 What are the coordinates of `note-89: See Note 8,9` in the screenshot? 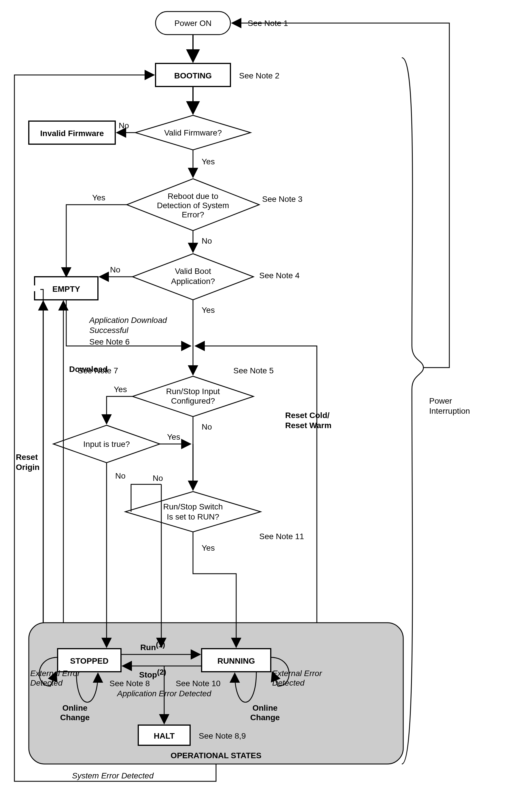 It's located at (222, 736).